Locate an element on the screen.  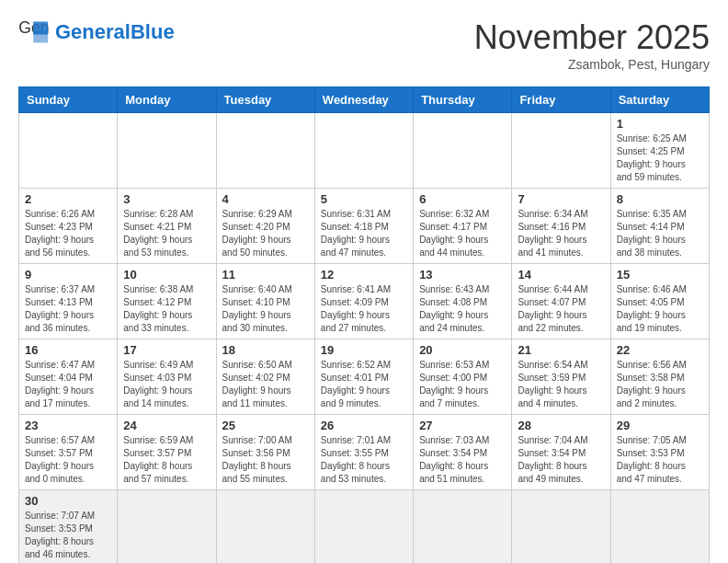
col-header-sunday: Sunday is located at coordinates (68, 100).